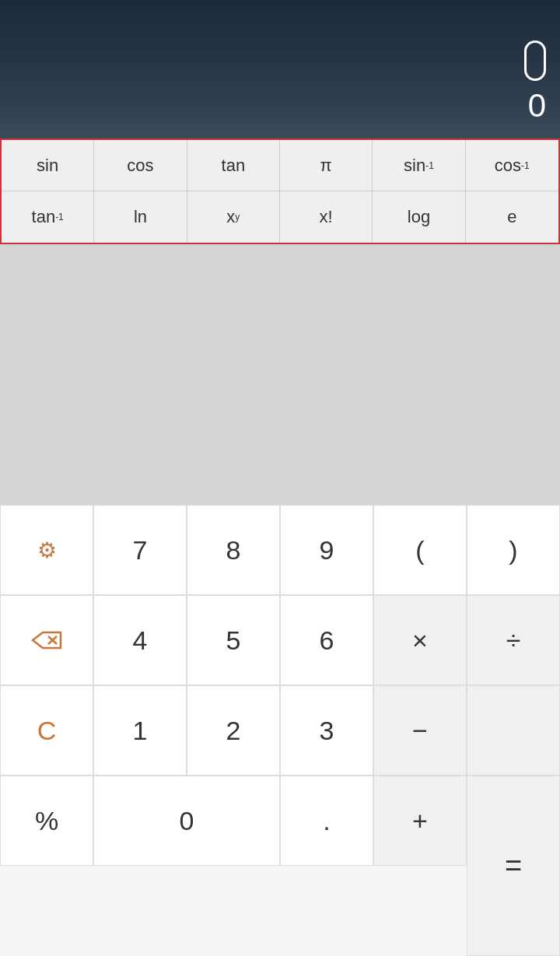  I want to click on sin-button: sin, so click(48, 166).